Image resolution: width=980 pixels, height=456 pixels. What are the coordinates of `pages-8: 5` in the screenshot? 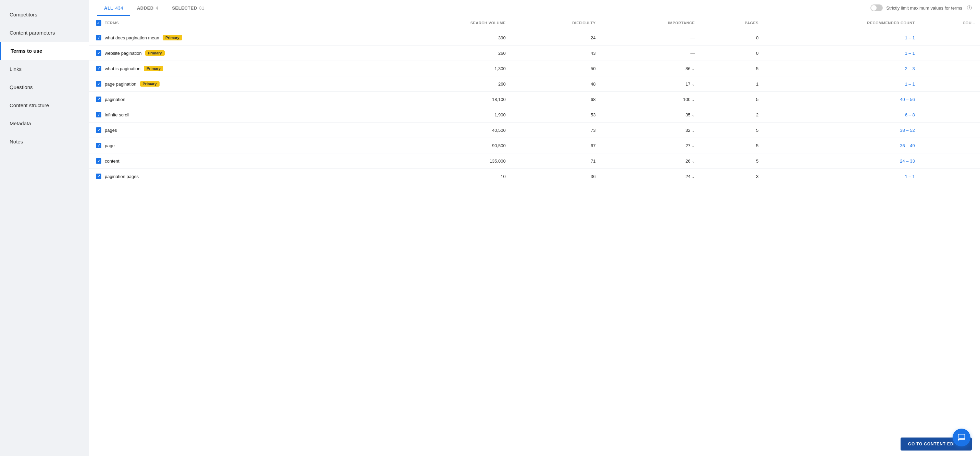 It's located at (731, 161).